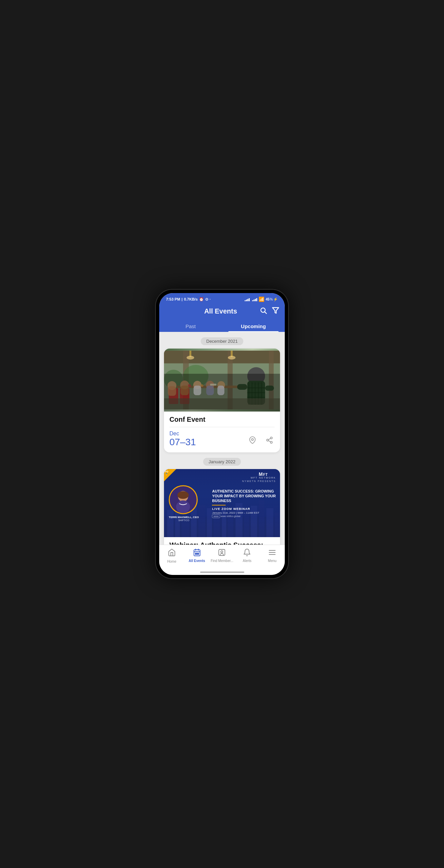  What do you see at coordinates (272, 300) in the screenshot?
I see `battery-percent-sign: %` at bounding box center [272, 300].